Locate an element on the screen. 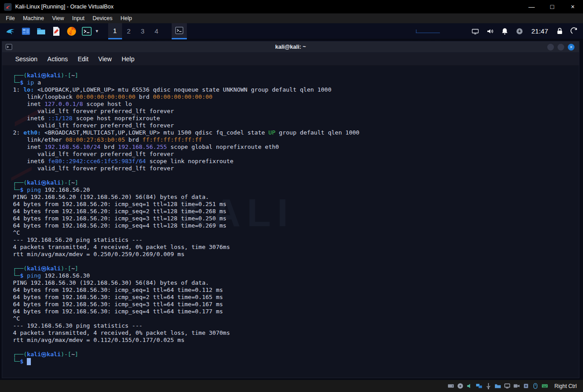 This screenshot has width=583, height=392. taskbar-terminal-window is located at coordinates (179, 31).